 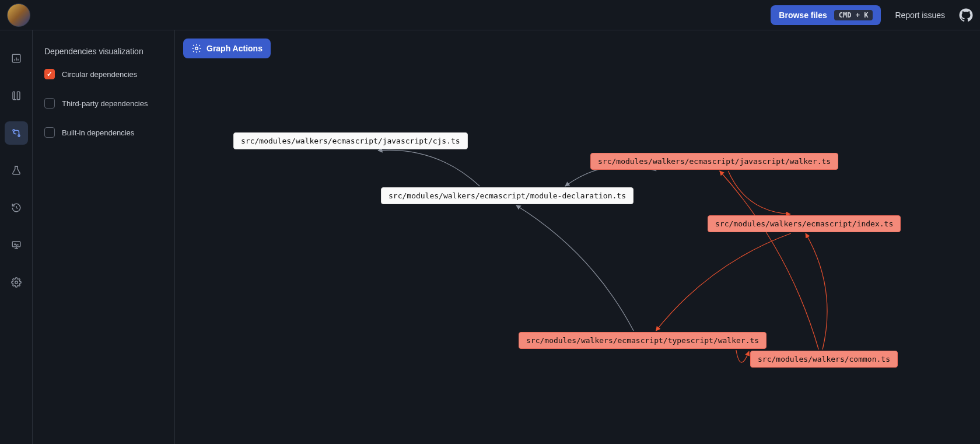 I want to click on graph-actions-button: Graph Actions, so click(x=227, y=48).